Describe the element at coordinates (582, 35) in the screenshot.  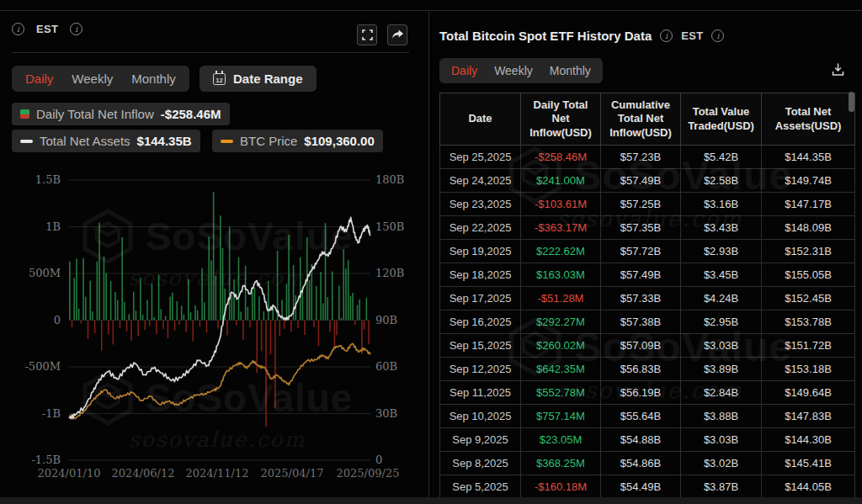
I see `table-panel-header: Total Bitcoin Spot ETF History Data i ES…` at that location.